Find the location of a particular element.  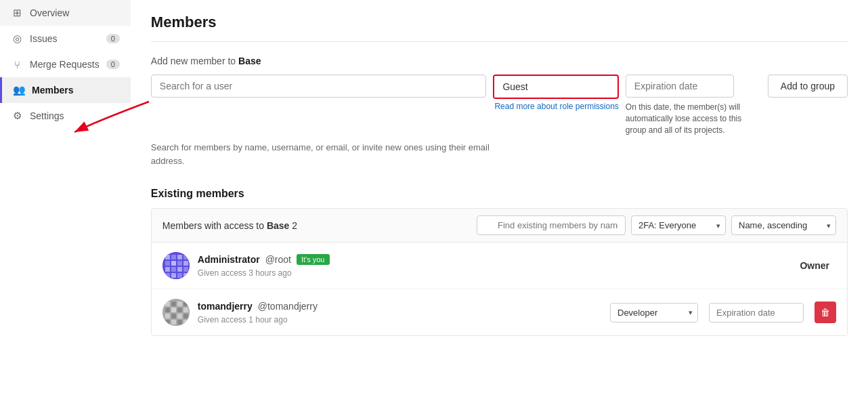

page-title: Members is located at coordinates (500, 28).